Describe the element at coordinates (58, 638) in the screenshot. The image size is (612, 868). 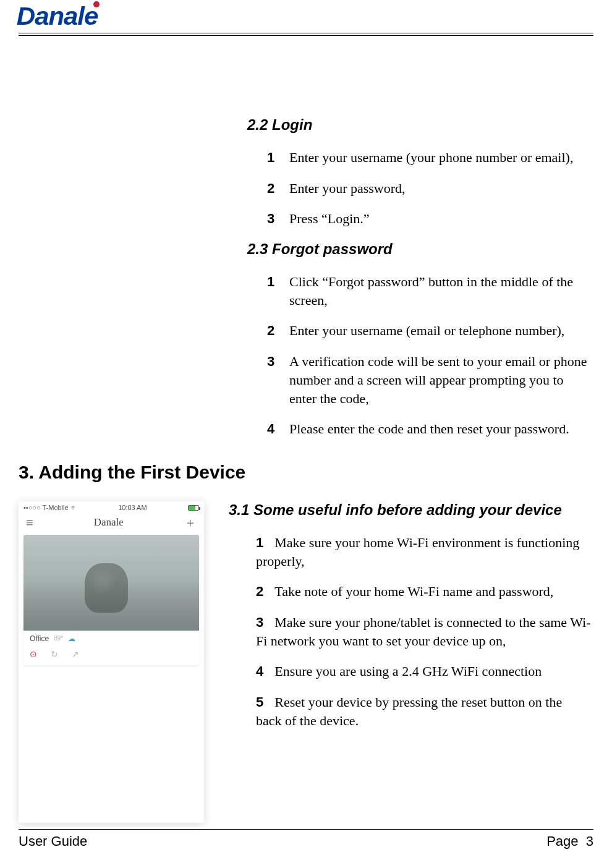
I see `device-badge: 89°` at that location.